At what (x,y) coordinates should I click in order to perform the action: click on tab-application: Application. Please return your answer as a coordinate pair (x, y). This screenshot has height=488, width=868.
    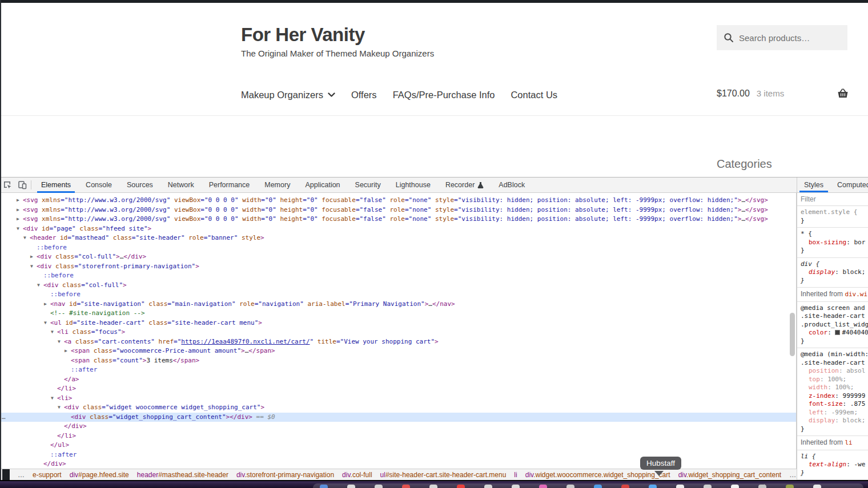
    Looking at the image, I should click on (322, 185).